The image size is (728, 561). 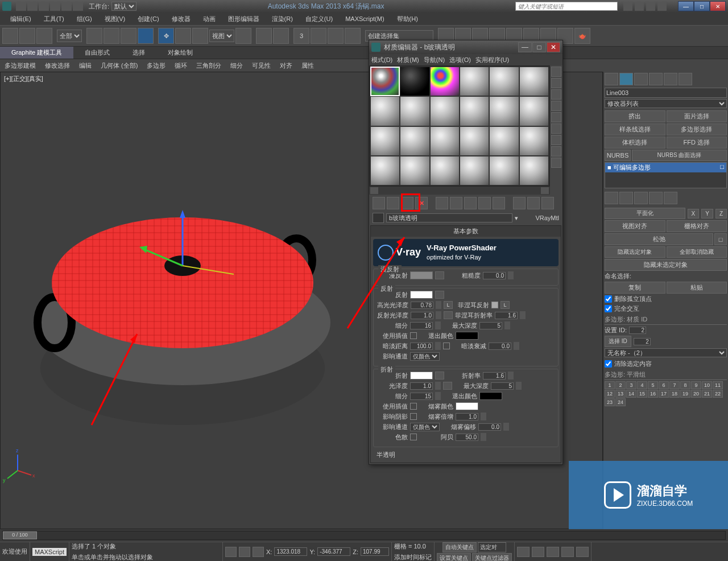 I want to click on ribbon-sub-tri: 三角剖分, so click(x=209, y=66).